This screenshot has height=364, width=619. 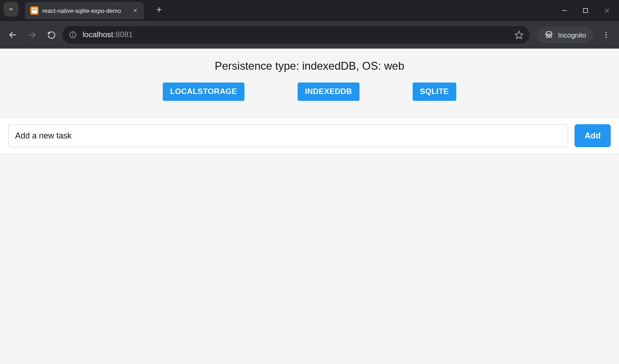 What do you see at coordinates (572, 35) in the screenshot?
I see `incognito-label: Incognito` at bounding box center [572, 35].